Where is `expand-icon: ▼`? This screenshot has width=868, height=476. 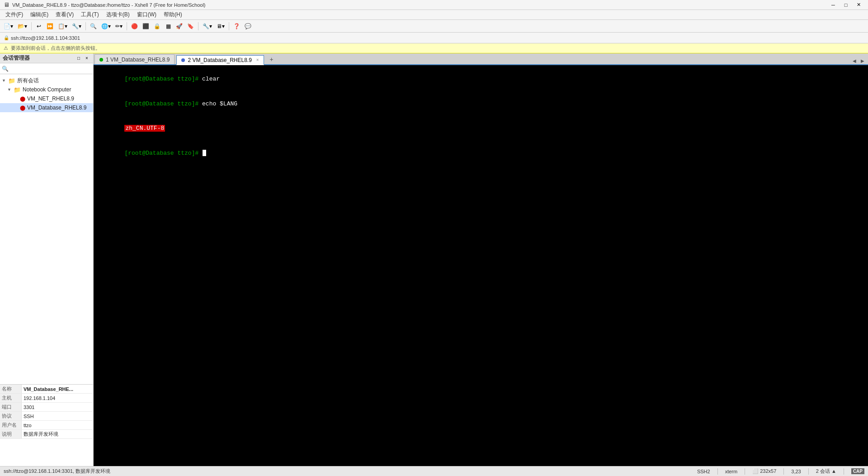 expand-icon: ▼ is located at coordinates (4, 81).